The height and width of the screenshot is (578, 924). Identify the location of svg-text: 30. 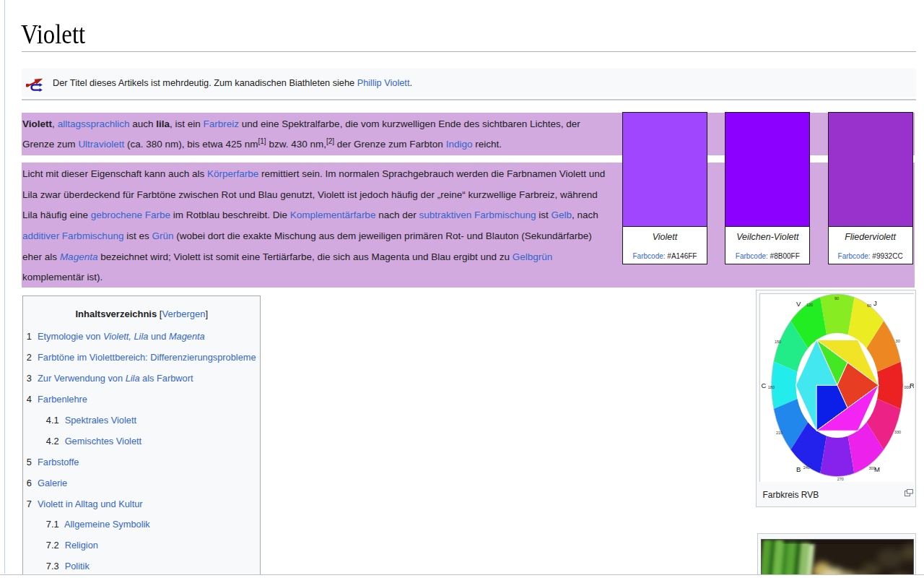
(897, 341).